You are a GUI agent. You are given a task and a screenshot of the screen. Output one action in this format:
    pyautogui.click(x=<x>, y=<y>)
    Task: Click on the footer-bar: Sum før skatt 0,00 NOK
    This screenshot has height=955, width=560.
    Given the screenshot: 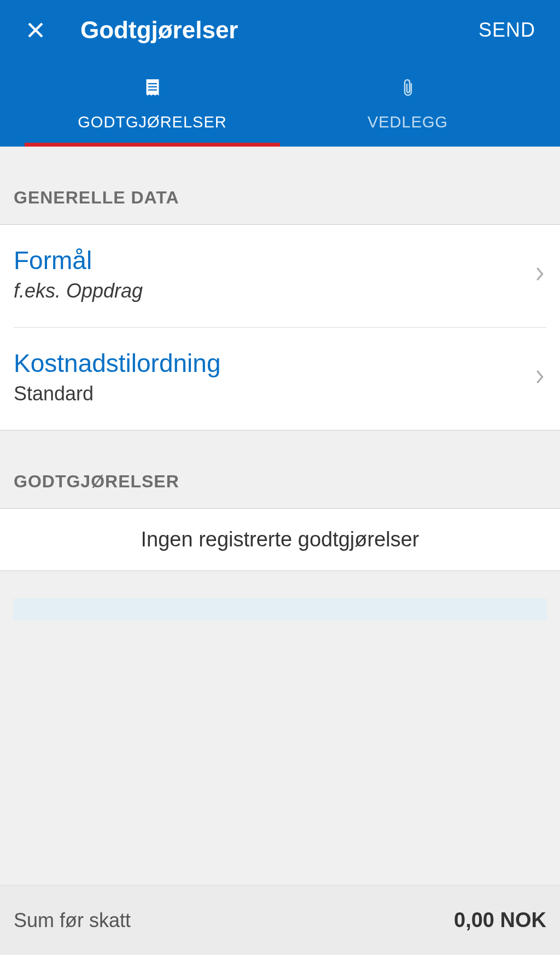 What is the action you would take?
    pyautogui.click(x=280, y=920)
    